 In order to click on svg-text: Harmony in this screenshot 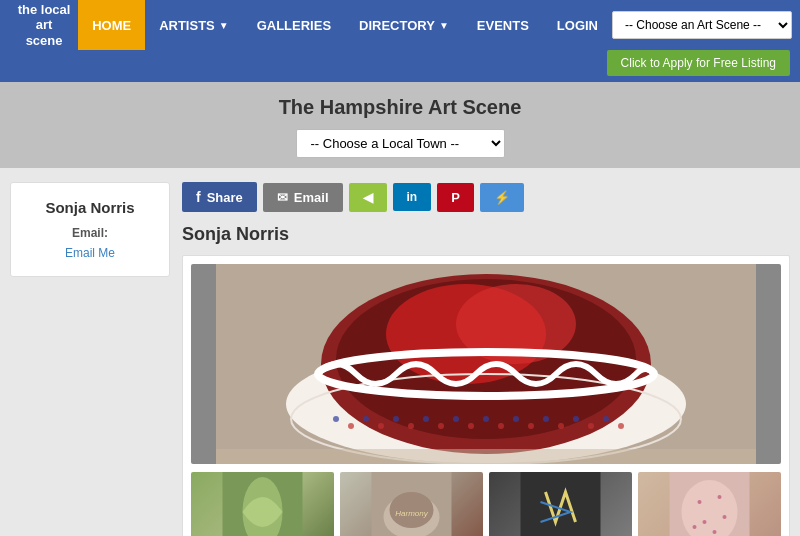, I will do `click(412, 514)`.